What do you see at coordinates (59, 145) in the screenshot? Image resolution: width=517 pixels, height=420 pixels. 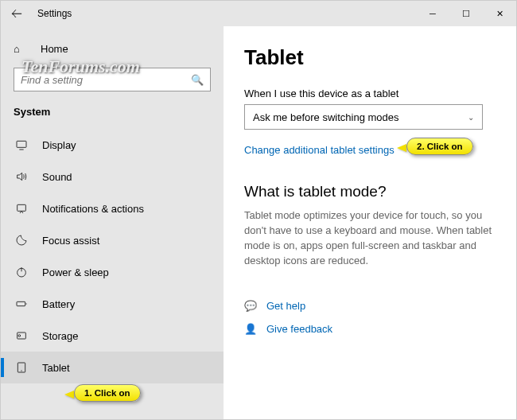 I see `sidebar-item-label: Display` at bounding box center [59, 145].